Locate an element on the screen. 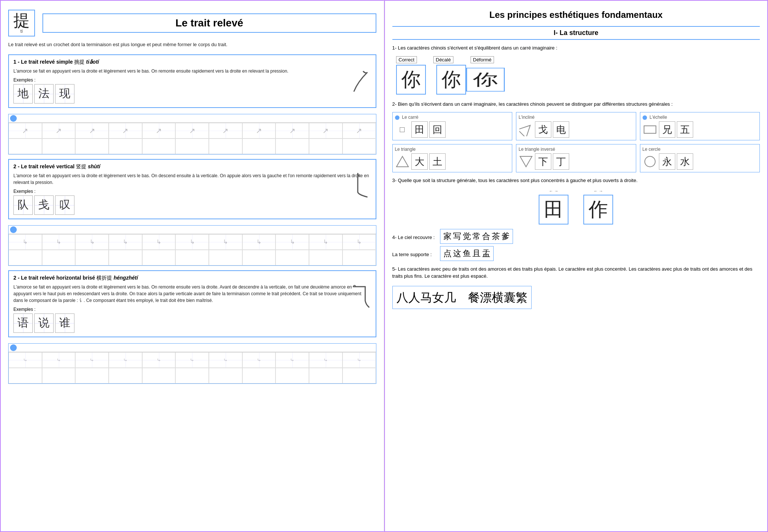 This screenshot has height=532, width=768. struct-label-3: Le triangle is located at coordinates (453, 149).